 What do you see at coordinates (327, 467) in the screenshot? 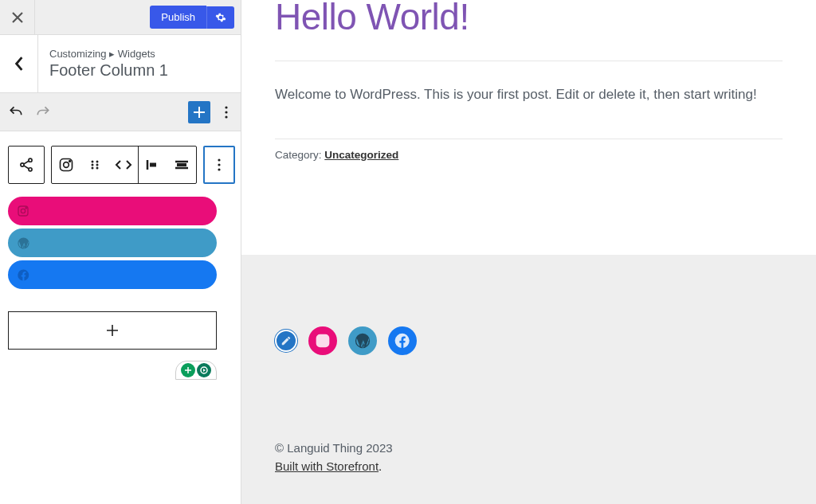
I see `built-with-link: Built with Storefront` at bounding box center [327, 467].